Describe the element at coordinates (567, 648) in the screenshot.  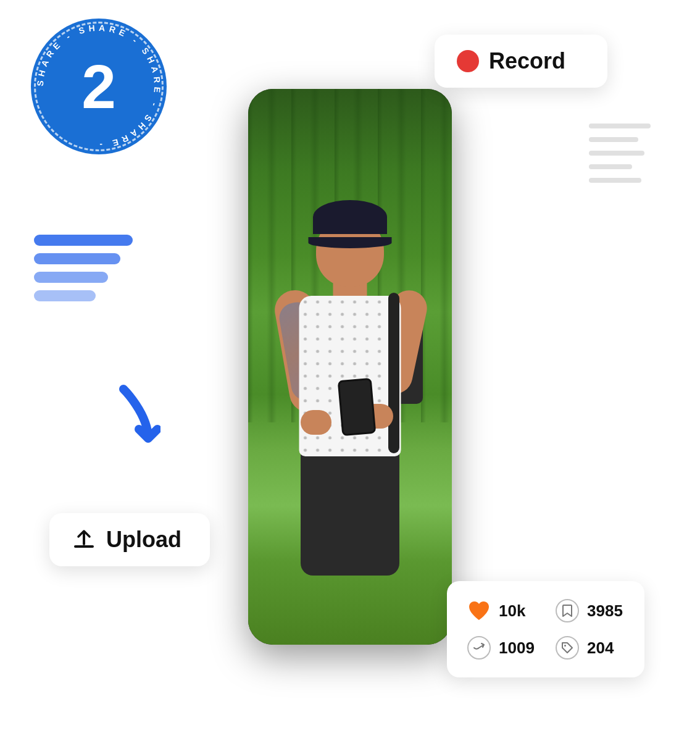
I see `tag-icon` at that location.